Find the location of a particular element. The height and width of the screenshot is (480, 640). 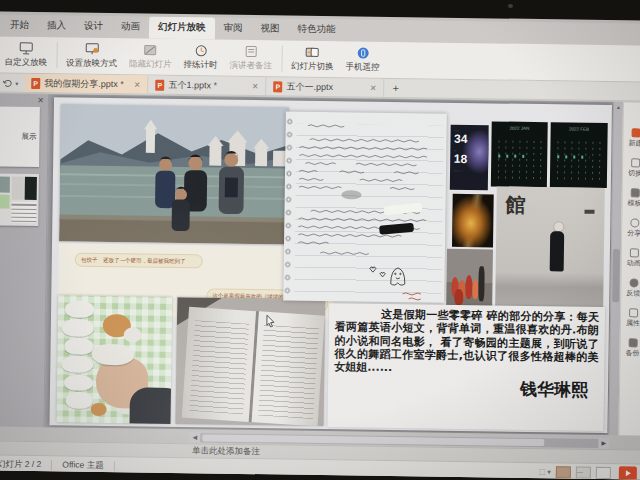

golden-light-photo is located at coordinates (473, 220).